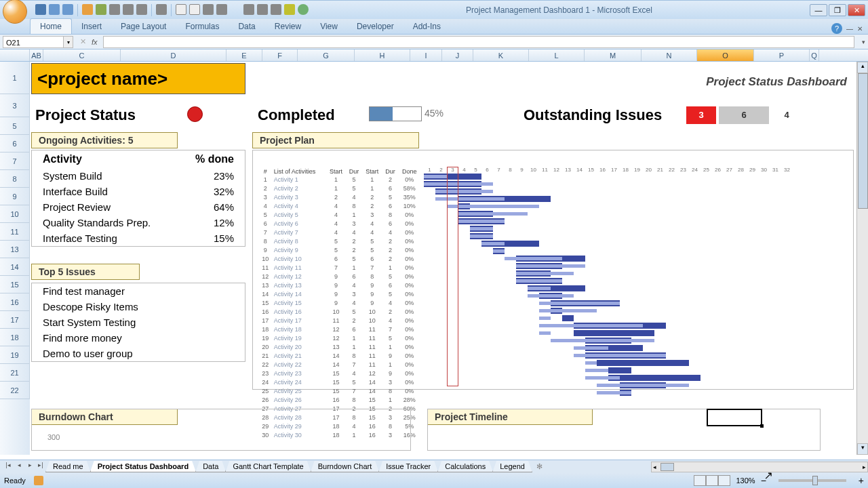  Describe the element at coordinates (863, 449) in the screenshot. I see `scroll-down-icon: ▾` at that location.